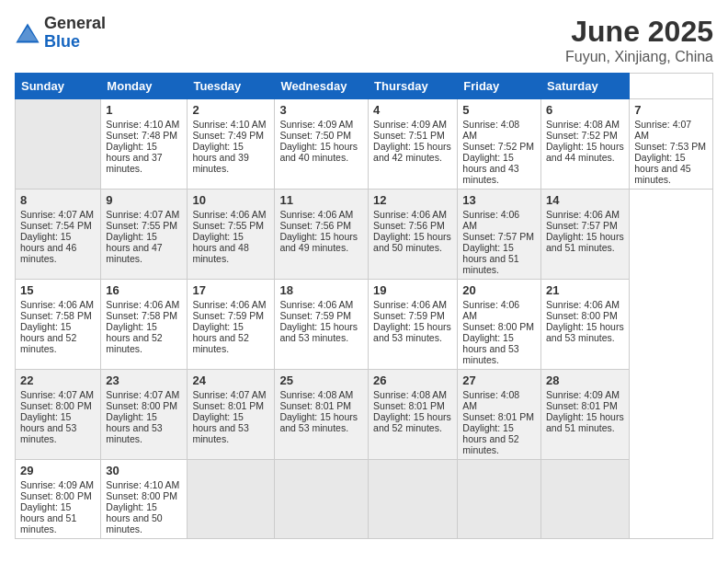  I want to click on header-saturday: Saturday, so click(586, 86).